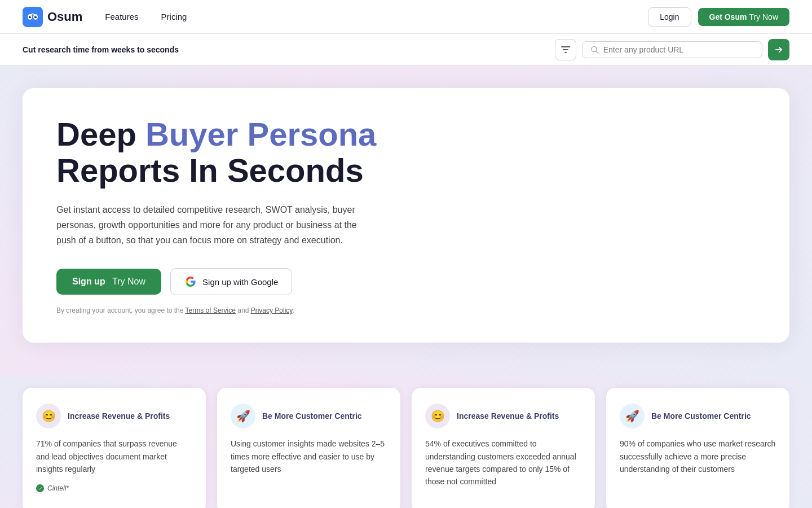 The height and width of the screenshot is (508, 812). I want to click on smiley-icon-2: 😊, so click(438, 416).